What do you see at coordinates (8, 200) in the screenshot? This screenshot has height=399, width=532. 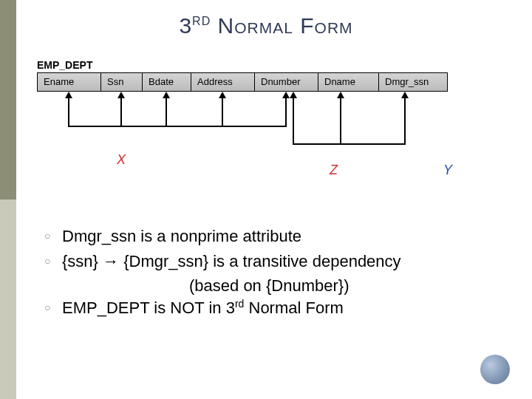 I see `accent-stripe` at bounding box center [8, 200].